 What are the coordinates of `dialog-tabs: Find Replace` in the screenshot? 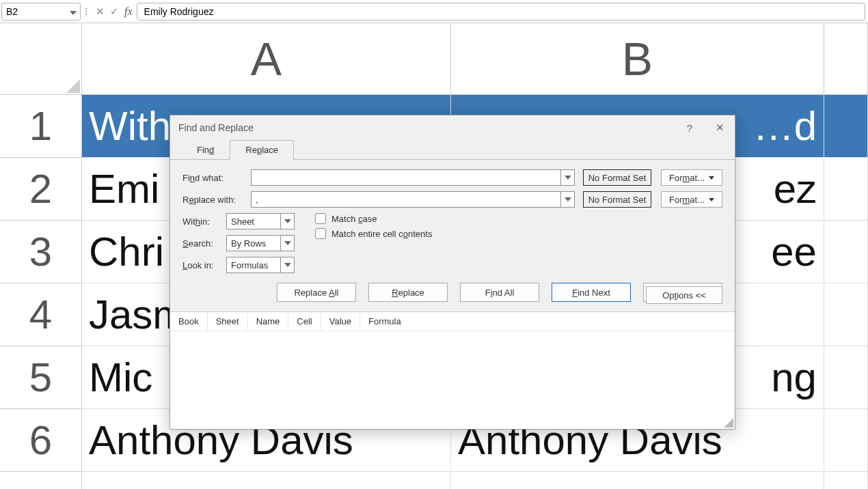 It's located at (452, 150).